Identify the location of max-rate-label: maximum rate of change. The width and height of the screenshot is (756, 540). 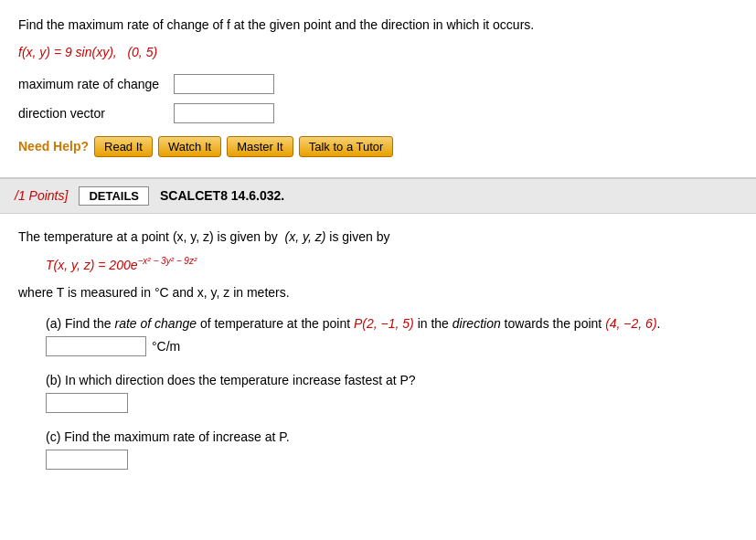
(91, 84).